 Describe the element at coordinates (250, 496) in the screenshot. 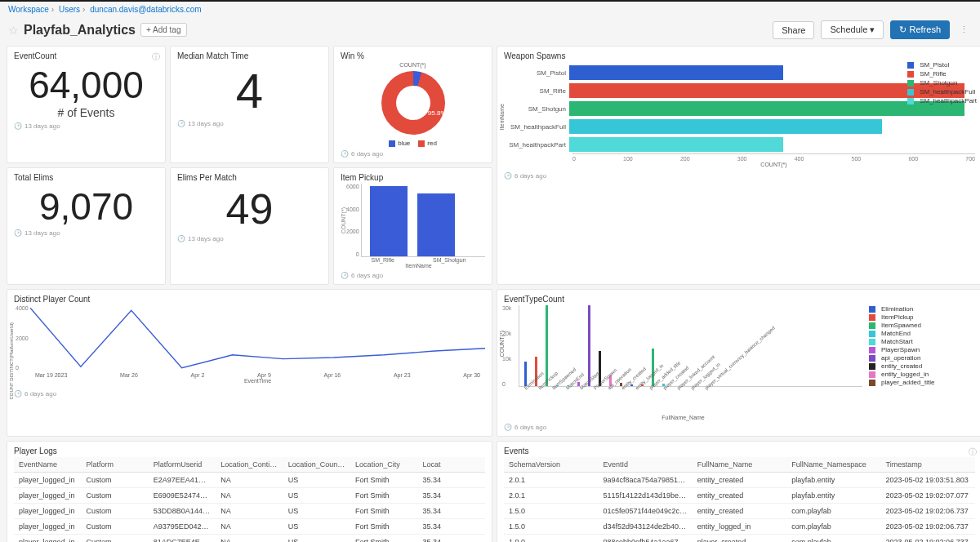

I see `table-row: player_logged_inCustomE6909E52474577441C…` at that location.